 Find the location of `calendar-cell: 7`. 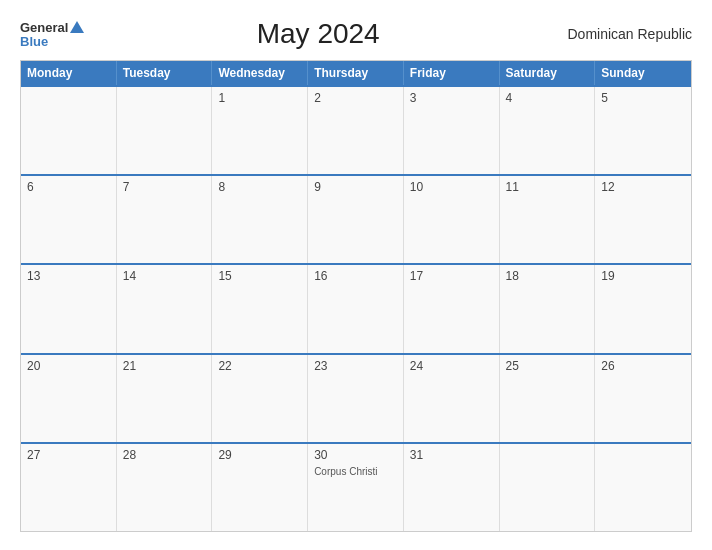

calendar-cell: 7 is located at coordinates (165, 220).